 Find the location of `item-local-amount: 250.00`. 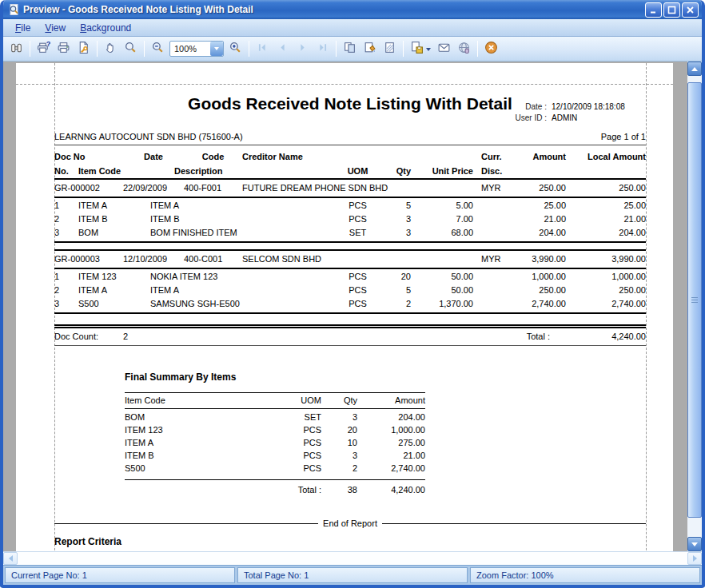

item-local-amount: 250.00 is located at coordinates (606, 291).